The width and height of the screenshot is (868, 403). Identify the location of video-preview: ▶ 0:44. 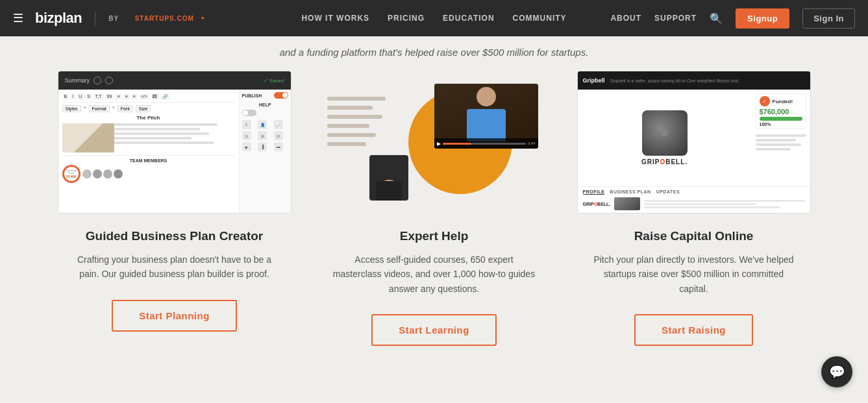
(486, 116).